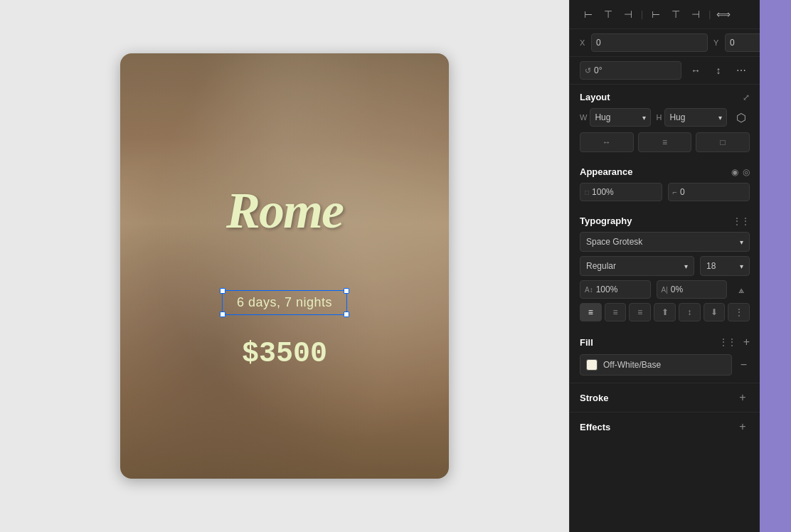 Image resolution: width=791 pixels, height=532 pixels. What do you see at coordinates (346, 291) in the screenshot?
I see `resize-handle-tr` at bounding box center [346, 291].